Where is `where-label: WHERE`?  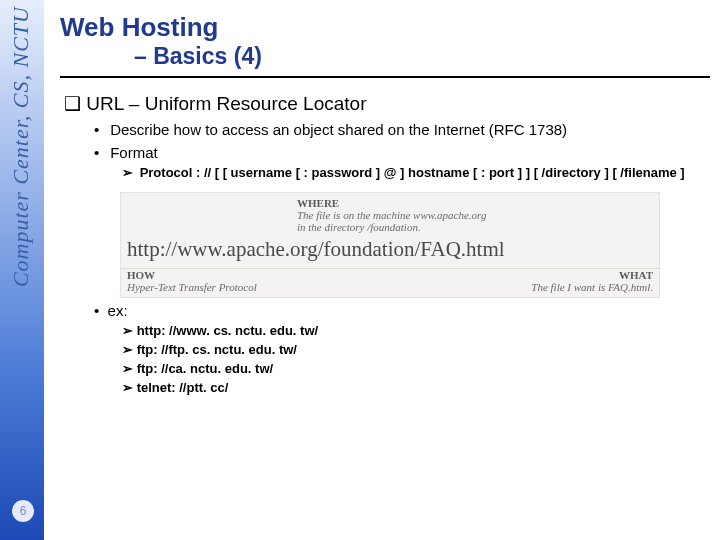 where-label: WHERE is located at coordinates (475, 203).